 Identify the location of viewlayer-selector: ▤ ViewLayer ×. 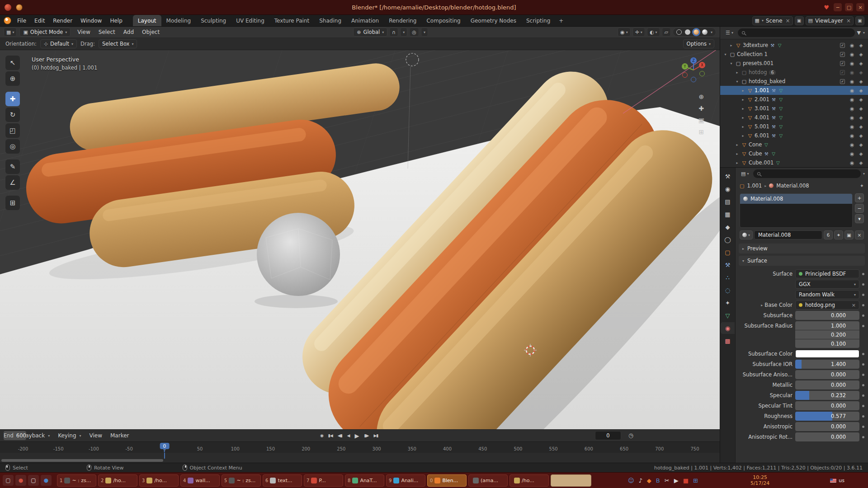
(830, 21).